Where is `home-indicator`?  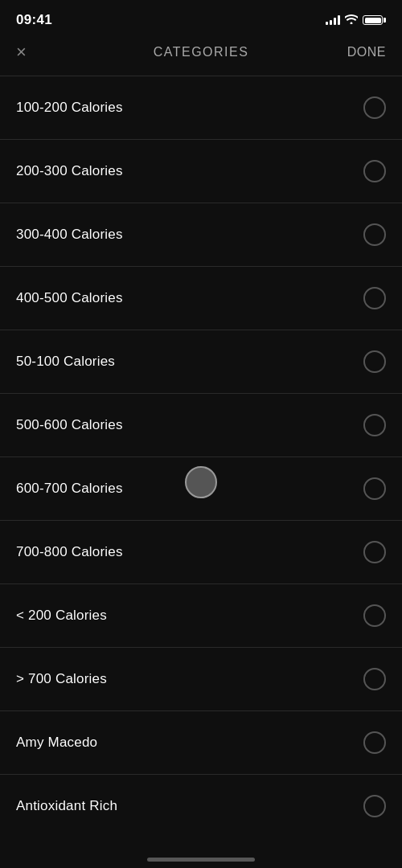
home-indicator is located at coordinates (201, 858).